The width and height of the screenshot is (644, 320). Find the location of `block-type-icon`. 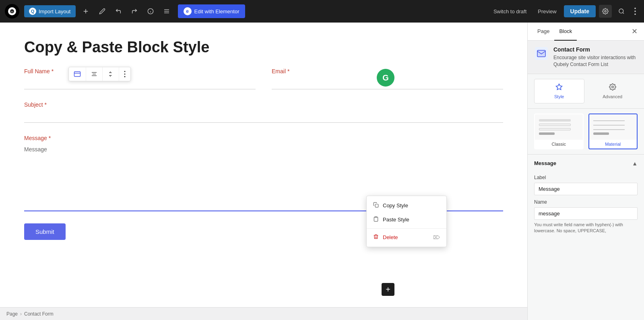

block-type-icon is located at coordinates (77, 74).